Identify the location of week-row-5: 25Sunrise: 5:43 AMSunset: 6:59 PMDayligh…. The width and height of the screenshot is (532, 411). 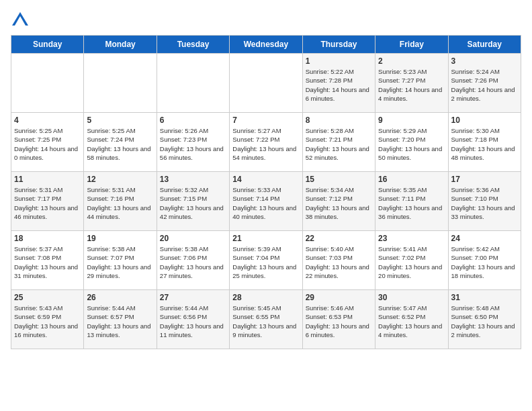
(266, 320).